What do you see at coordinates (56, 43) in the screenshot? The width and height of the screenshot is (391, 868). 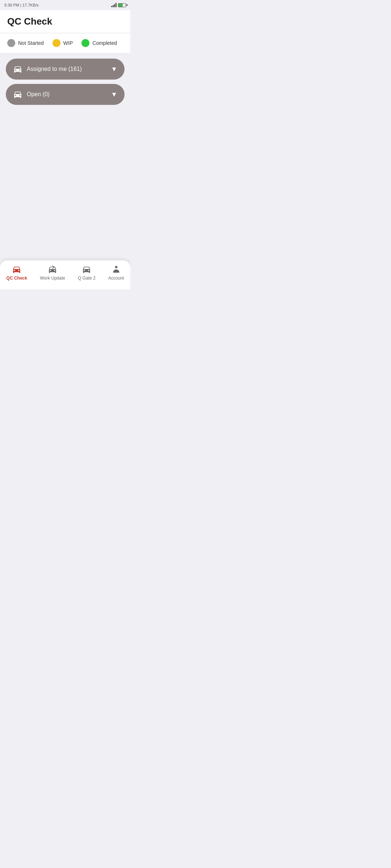 I see `wip-dot` at bounding box center [56, 43].